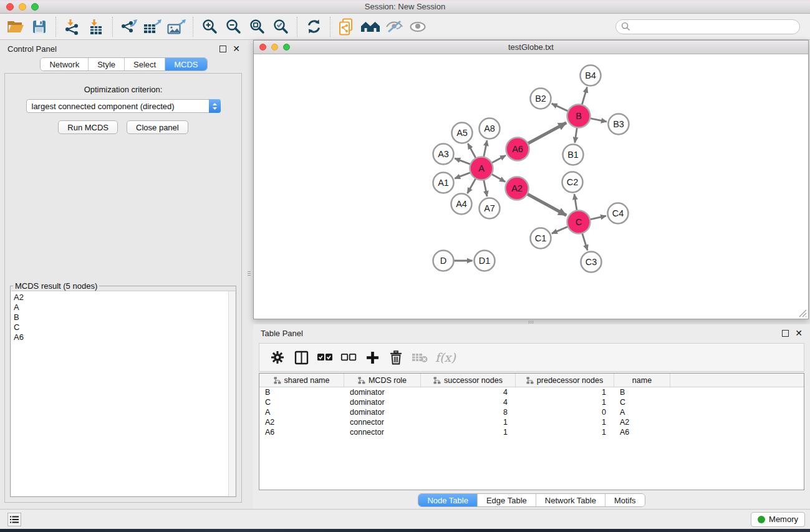 Image resolution: width=810 pixels, height=532 pixels. I want to click on result-item: B, so click(120, 317).